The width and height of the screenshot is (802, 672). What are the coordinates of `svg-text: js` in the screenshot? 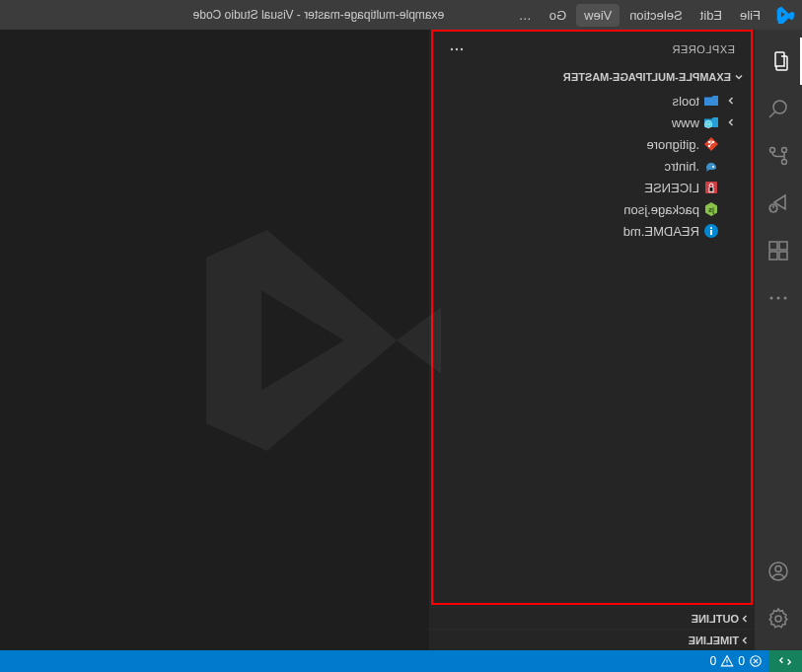 It's located at (712, 210).